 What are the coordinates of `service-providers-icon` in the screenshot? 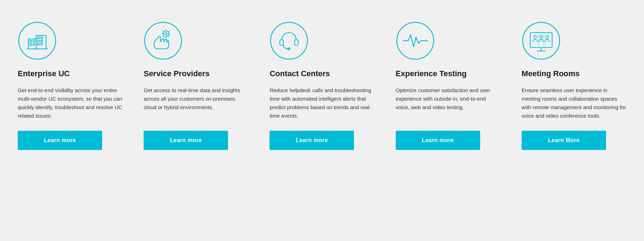 It's located at (163, 41).